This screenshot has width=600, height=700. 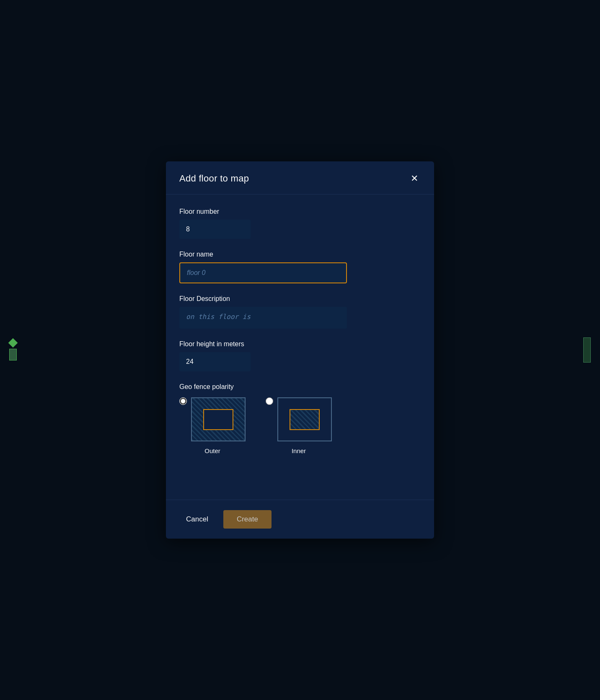 I want to click on floor-description-field: Floor Description, so click(x=300, y=312).